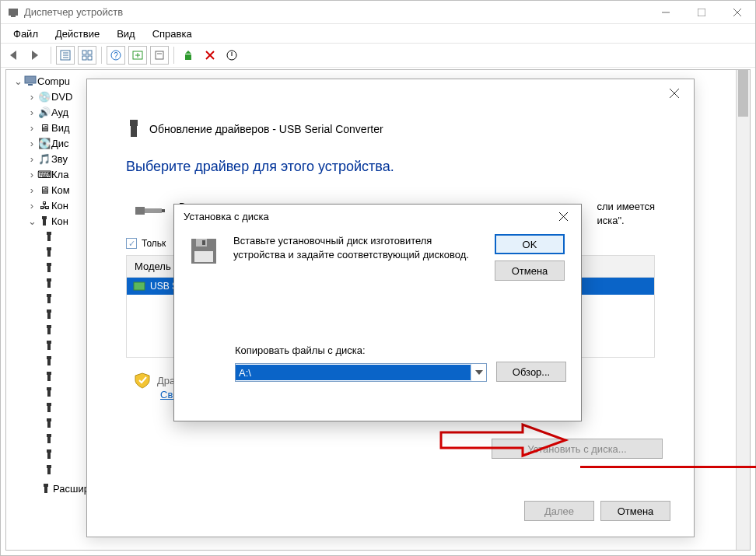 The image size is (756, 556). I want to click on window-title: Диспетчер устройств, so click(73, 12).